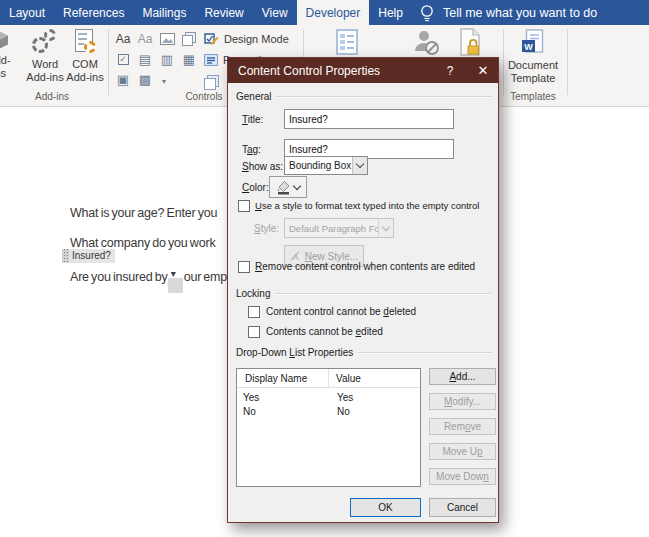 This screenshot has width=649, height=537. What do you see at coordinates (252, 120) in the screenshot?
I see `title-field-label: Title:` at bounding box center [252, 120].